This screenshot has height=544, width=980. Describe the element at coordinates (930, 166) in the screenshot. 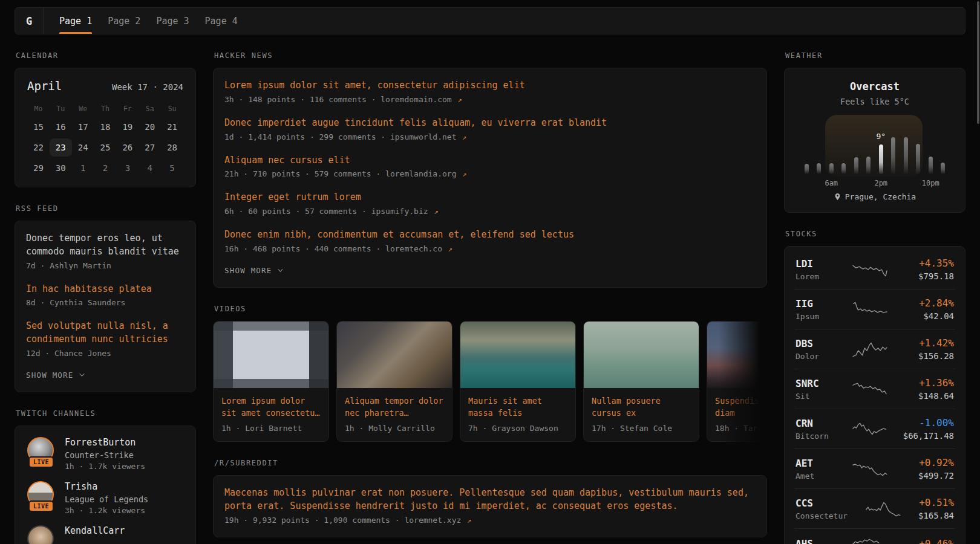

I see `weather-bar` at that location.